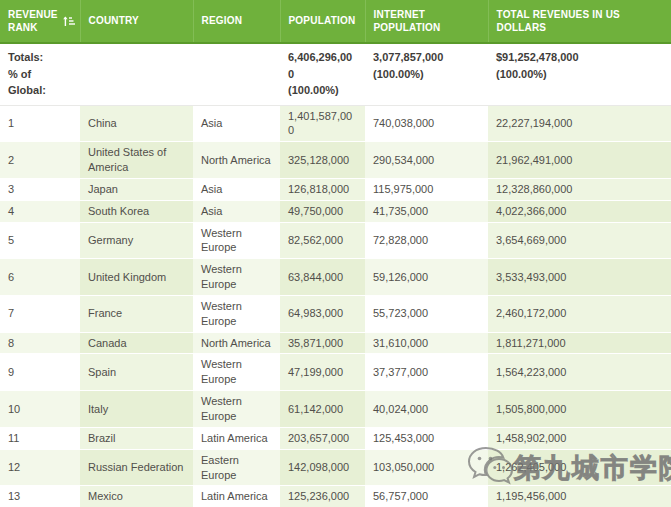 The height and width of the screenshot is (507, 671). I want to click on rank-cell: 1, so click(40, 124).